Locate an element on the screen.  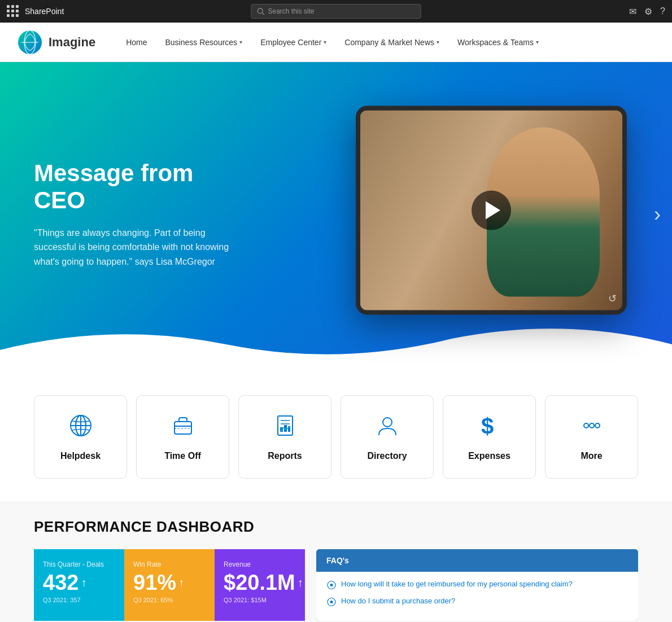
settings-icon: ⚙ is located at coordinates (648, 11).